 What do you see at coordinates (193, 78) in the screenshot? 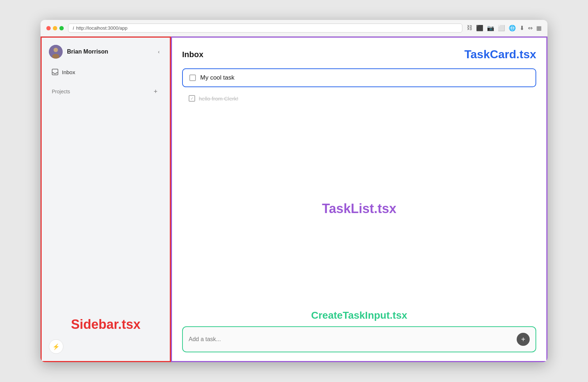
I see `task-checkbox-unchecked` at bounding box center [193, 78].